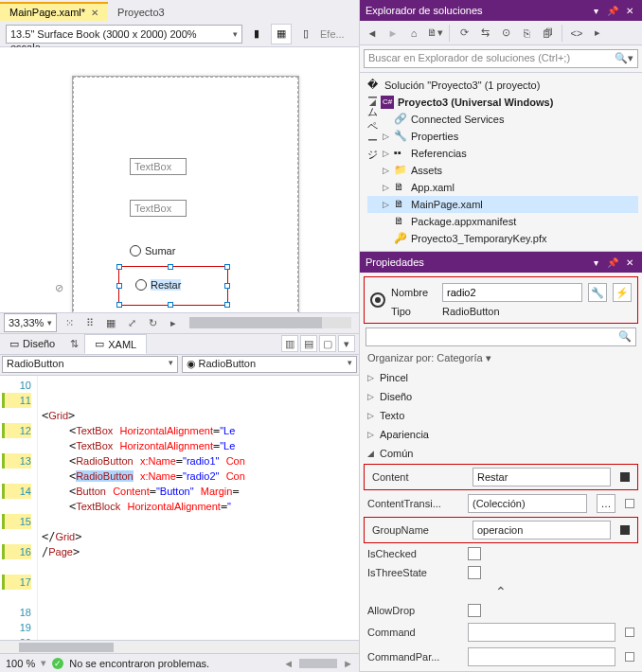  Describe the element at coordinates (90, 364) in the screenshot. I see `breadcrumb-scope: RadioButton` at that location.